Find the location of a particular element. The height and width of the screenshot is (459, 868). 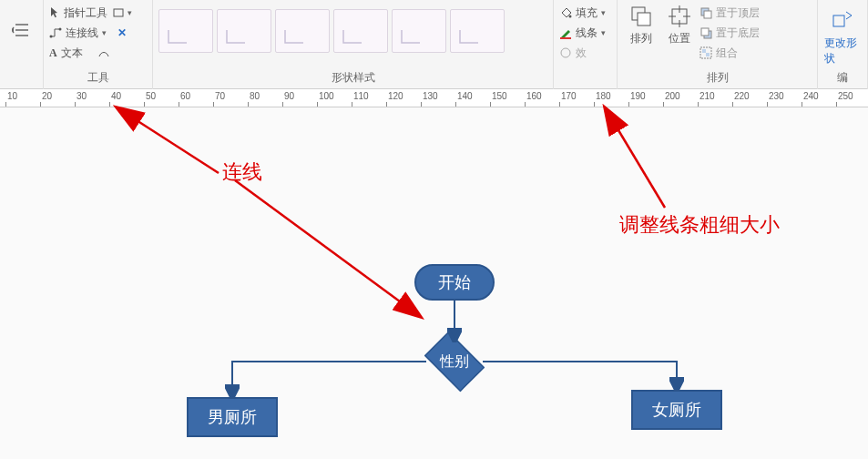

text-tool-button: A 文本 is located at coordinates (66, 53).